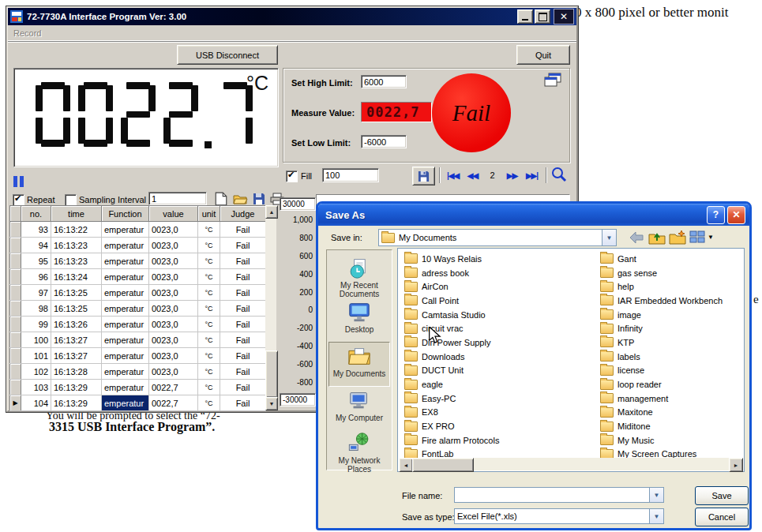 The image size is (762, 532). I want to click on nav-last-button: ▶▶|, so click(532, 175).